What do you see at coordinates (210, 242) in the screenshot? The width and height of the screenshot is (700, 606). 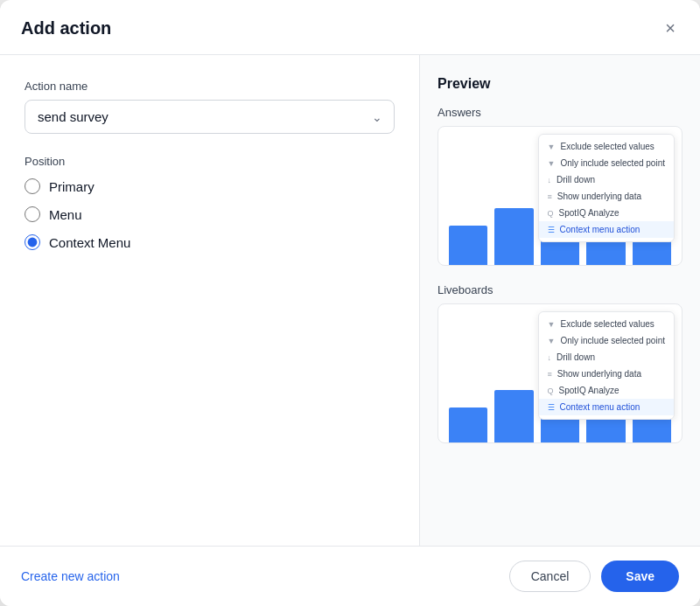 I see `radio-context-menu: Context Menu` at bounding box center [210, 242].